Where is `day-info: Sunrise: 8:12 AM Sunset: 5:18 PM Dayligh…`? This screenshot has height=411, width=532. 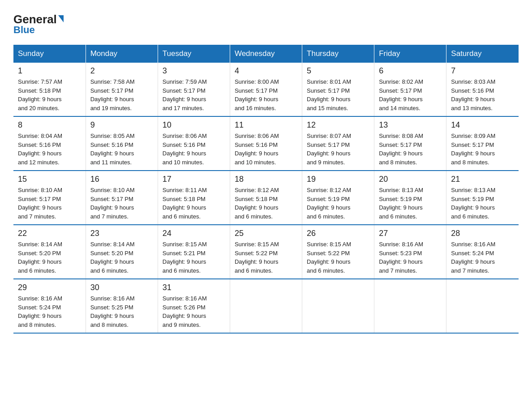
day-info: Sunrise: 8:12 AM Sunset: 5:18 PM Dayligh… is located at coordinates (266, 203).